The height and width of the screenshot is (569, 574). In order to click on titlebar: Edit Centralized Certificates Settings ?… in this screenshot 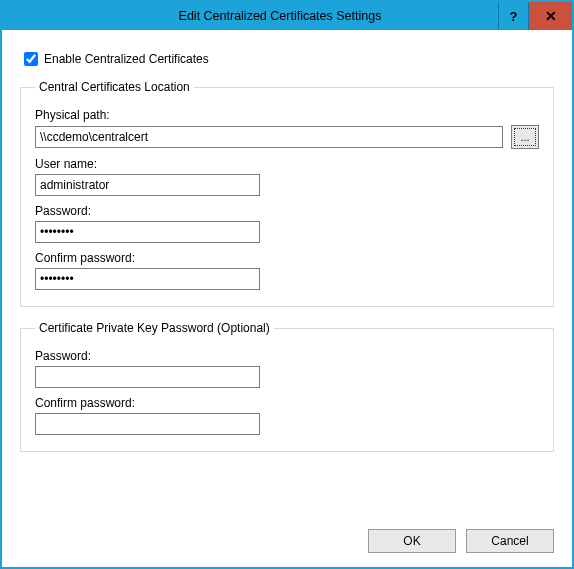, I will do `click(287, 16)`.